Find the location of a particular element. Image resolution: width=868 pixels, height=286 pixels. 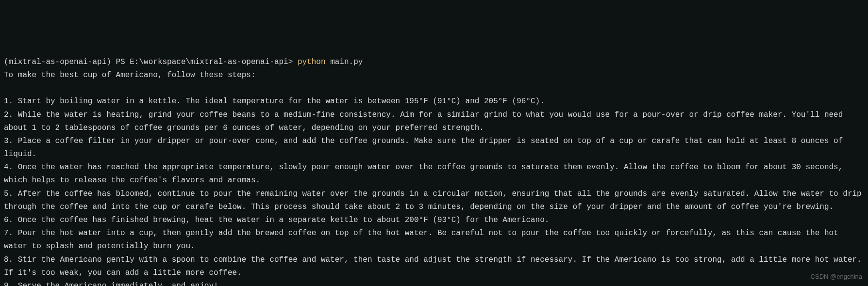

output-step-4: 4. Once the water has reached the approp… is located at coordinates (434, 174).